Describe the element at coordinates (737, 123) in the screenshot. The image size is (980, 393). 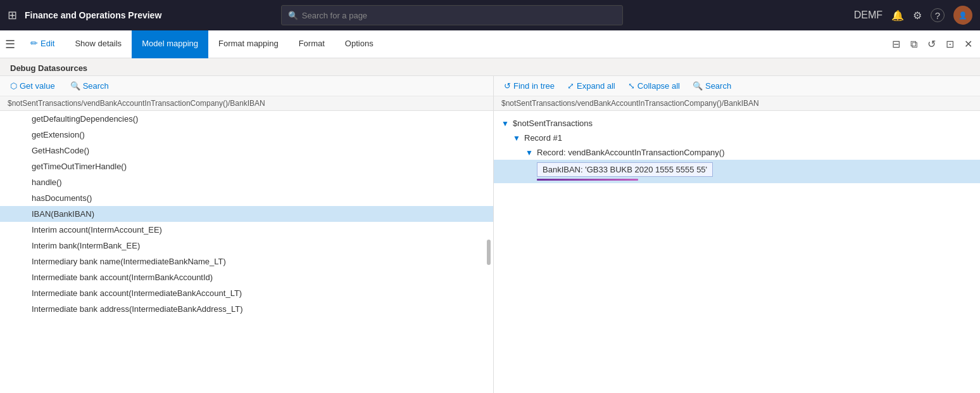
I see `tree-node-root: ▼ $notSentTransactions` at that location.